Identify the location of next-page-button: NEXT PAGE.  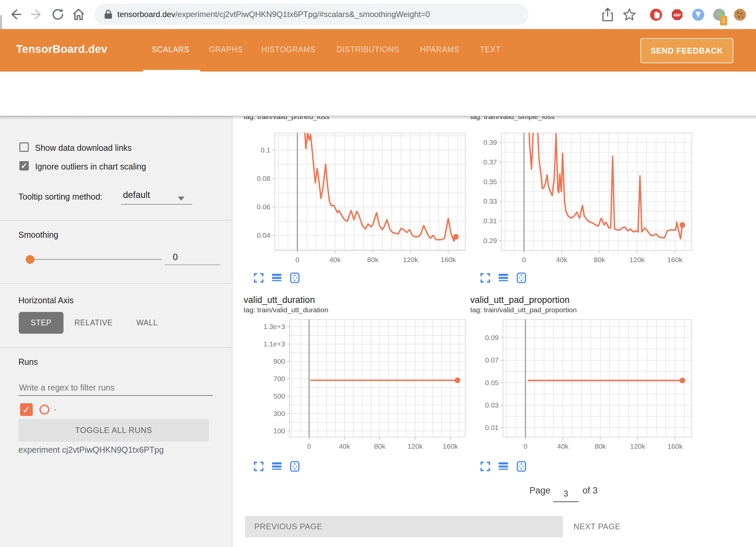
(597, 527).